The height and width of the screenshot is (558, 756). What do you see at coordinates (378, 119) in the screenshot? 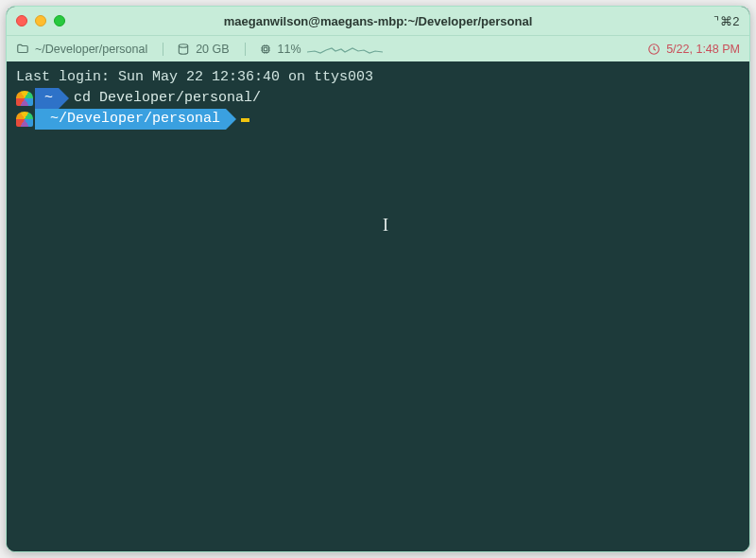
I see `prompt-line-2: ~/Developer/personal` at bounding box center [378, 119].